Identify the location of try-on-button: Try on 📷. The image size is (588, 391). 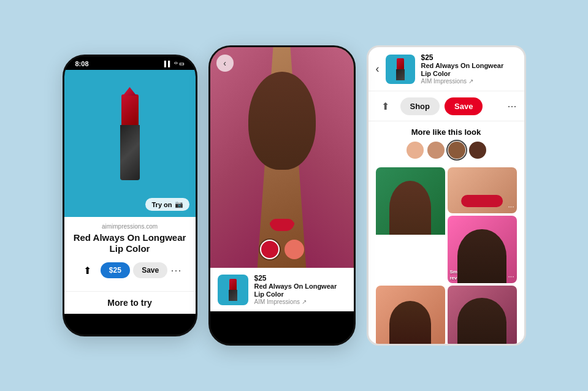
(167, 205).